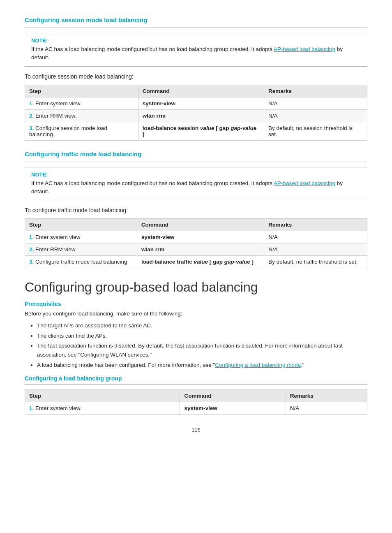  What do you see at coordinates (82, 131) in the screenshot?
I see `step-cell: 3. Configure session mode load balancing…` at bounding box center [82, 131].